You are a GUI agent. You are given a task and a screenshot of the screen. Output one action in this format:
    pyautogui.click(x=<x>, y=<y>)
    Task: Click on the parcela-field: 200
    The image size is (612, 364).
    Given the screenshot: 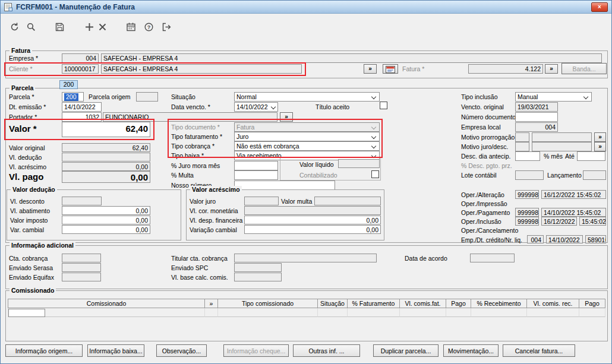 What is the action you would take?
    pyautogui.click(x=72, y=97)
    